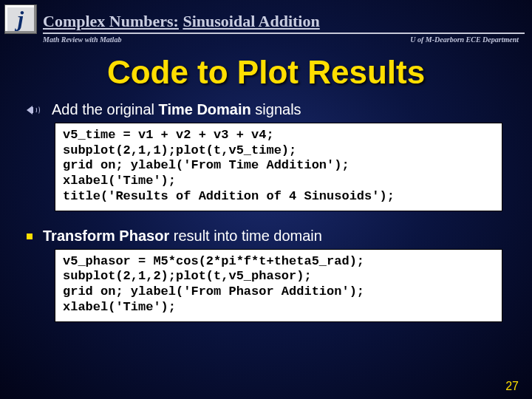  Describe the element at coordinates (279, 109) in the screenshot. I see `bullet-row-1: Add the original Time Domain signals` at that location.